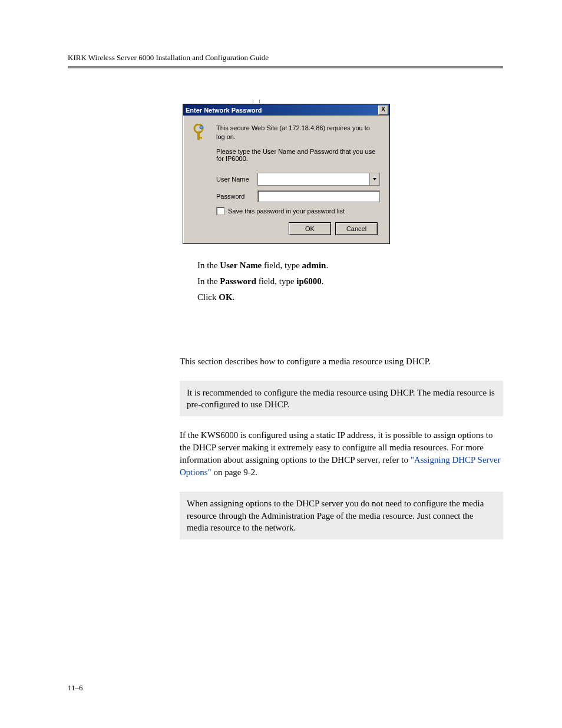  I want to click on username-label: User Name, so click(234, 179).